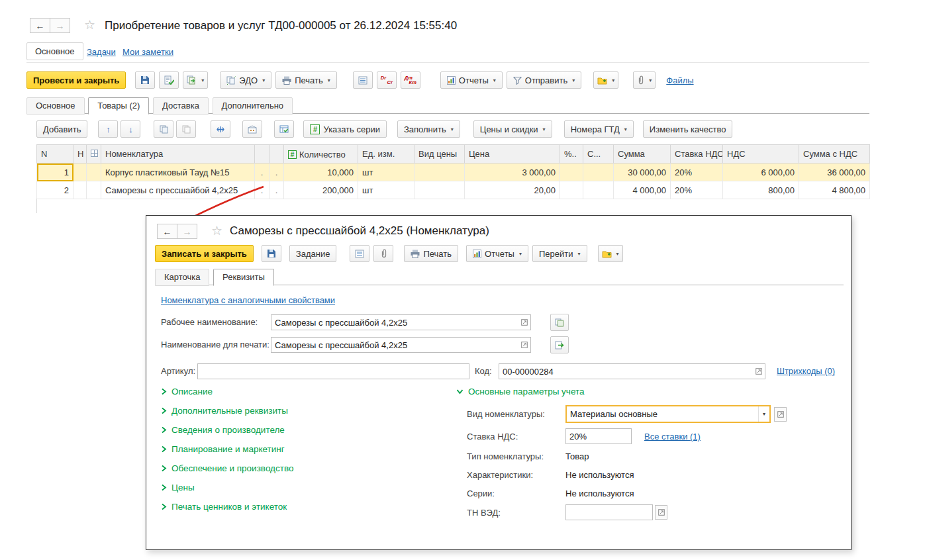  What do you see at coordinates (632, 371) in the screenshot?
I see `code-field` at bounding box center [632, 371].